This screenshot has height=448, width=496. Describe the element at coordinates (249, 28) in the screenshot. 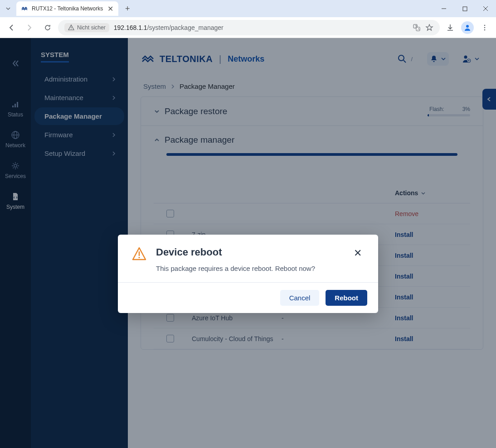

I see `address-bar: Nicht sicher 192.168.1.1/system/package_…` at that location.